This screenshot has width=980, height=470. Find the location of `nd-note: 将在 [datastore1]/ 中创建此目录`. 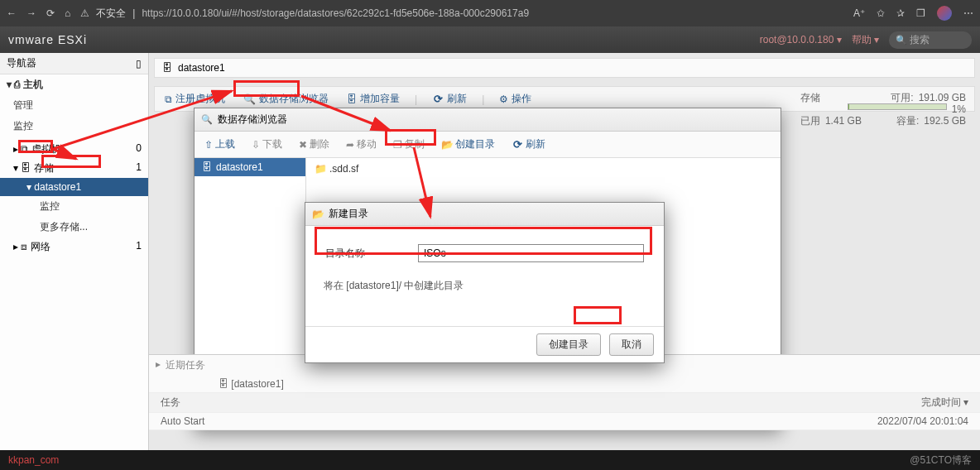

nd-note: 将在 [datastore1]/ 中创建此目录 is located at coordinates (487, 286).